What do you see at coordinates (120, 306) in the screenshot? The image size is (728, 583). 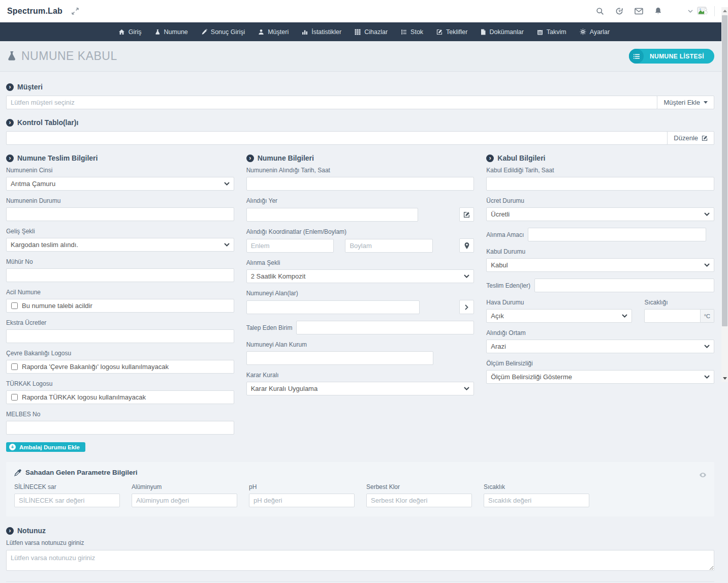 I see `acil-numune-checkbox-box: Bu numune talebi acildir` at bounding box center [120, 306].